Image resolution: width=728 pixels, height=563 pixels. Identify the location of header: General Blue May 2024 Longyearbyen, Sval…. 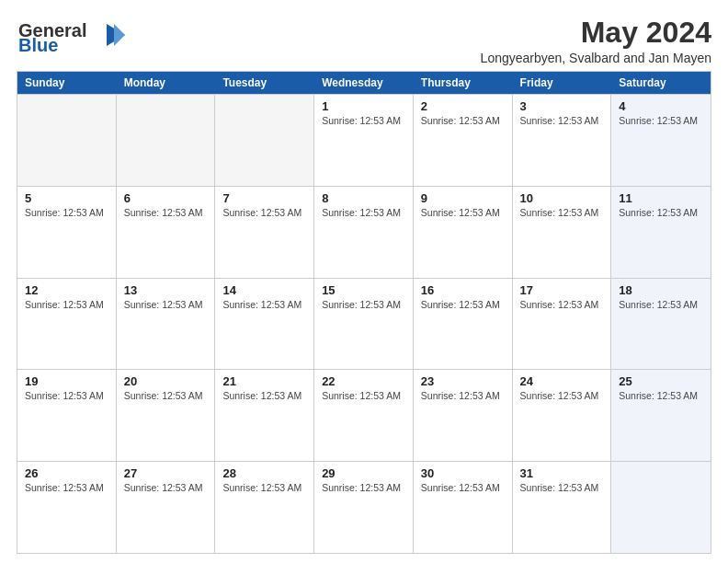
(364, 40).